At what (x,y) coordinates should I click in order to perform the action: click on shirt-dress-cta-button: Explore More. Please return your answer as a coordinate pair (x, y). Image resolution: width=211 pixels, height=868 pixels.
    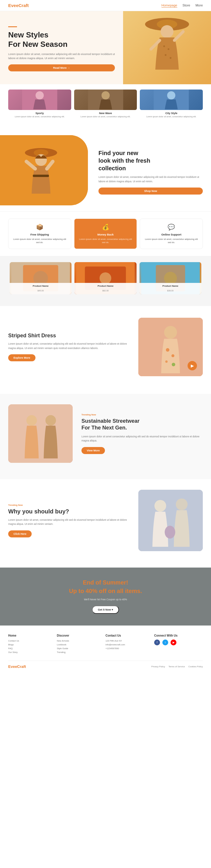
    Looking at the image, I should click on (22, 358).